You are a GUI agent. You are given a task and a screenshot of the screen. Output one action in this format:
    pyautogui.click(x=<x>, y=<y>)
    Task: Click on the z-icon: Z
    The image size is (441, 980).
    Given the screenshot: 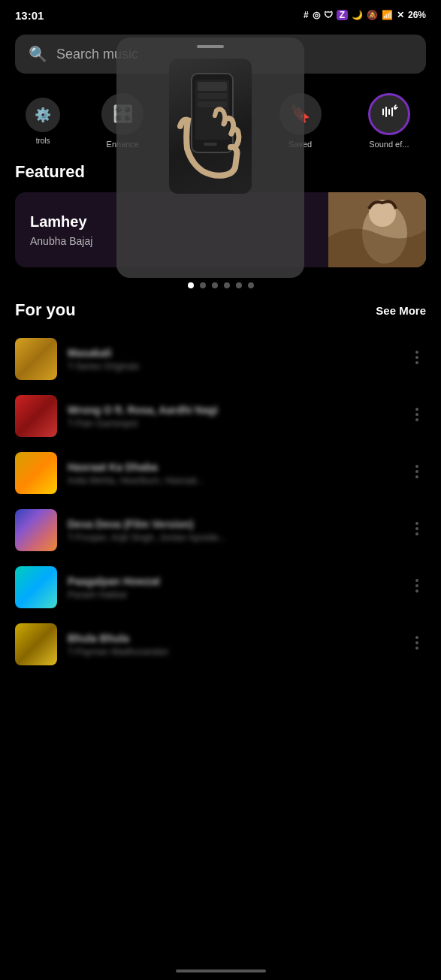 What is the action you would take?
    pyautogui.click(x=343, y=15)
    